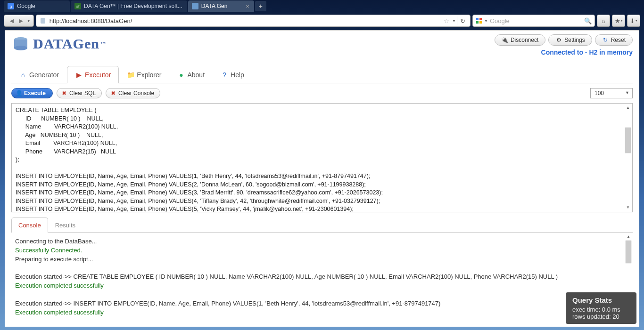 The height and width of the screenshot is (330, 644). Describe the element at coordinates (58, 44) in the screenshot. I see `logo: DATAGen ™` at that location.